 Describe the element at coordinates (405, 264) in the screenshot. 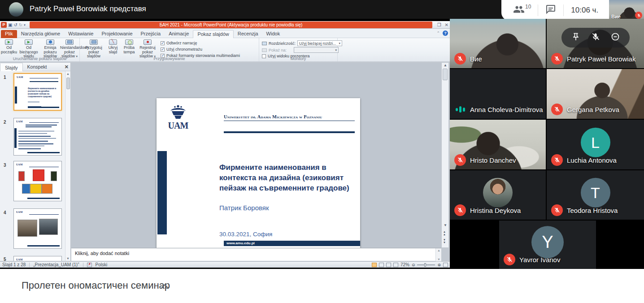

I see `zoom-level: 72%` at that location.